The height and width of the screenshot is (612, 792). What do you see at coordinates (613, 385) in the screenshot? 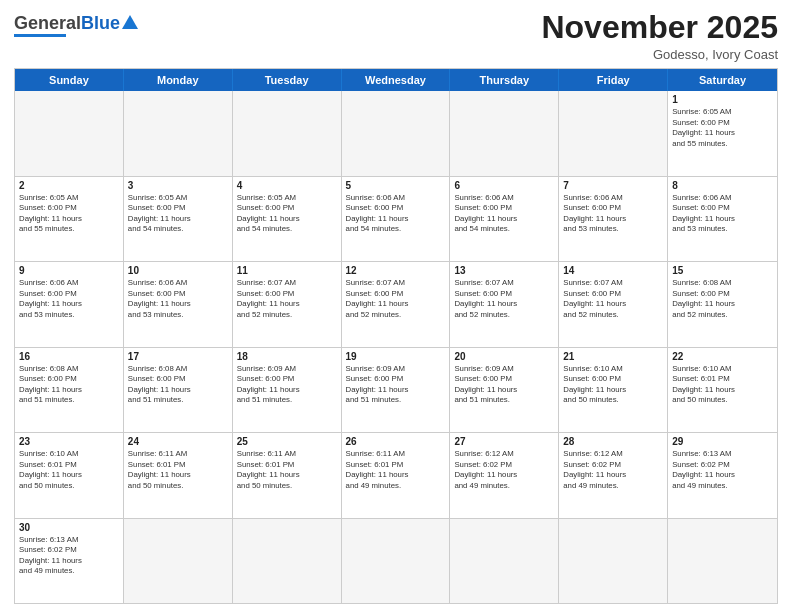
I see `day-info: Sunrise: 6:10 AM Sunset: 6:00 PM Dayligh…` at bounding box center [613, 385].